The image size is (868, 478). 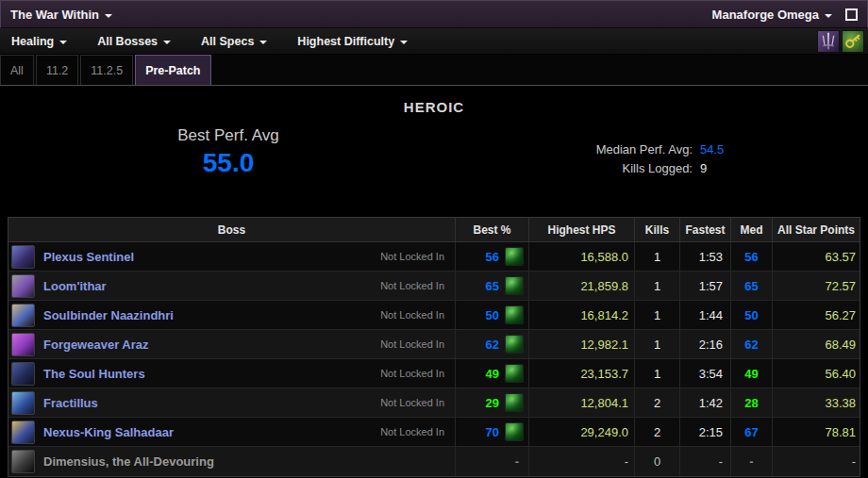 What do you see at coordinates (492, 287) in the screenshot?
I see `best-percent-value: 65` at bounding box center [492, 287].